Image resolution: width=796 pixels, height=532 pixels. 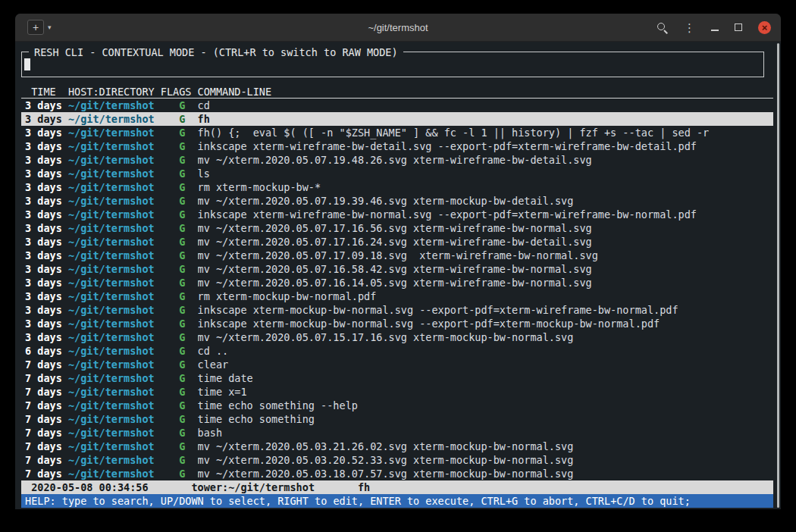 I want to click on row-command: mv ~/xterm.2020.05.07.19.39.46.svg xterm…, so click(x=485, y=201).